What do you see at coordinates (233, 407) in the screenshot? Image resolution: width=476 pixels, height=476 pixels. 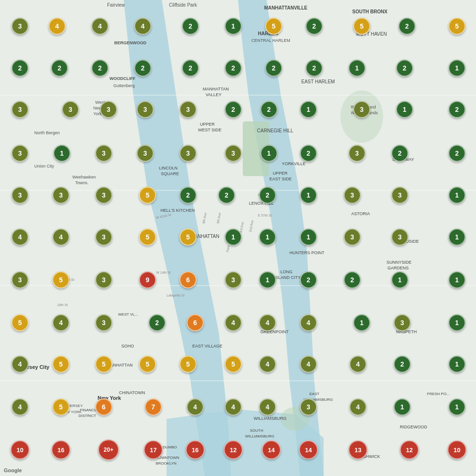 I see `cluster-marker-105: 4` at bounding box center [233, 407].